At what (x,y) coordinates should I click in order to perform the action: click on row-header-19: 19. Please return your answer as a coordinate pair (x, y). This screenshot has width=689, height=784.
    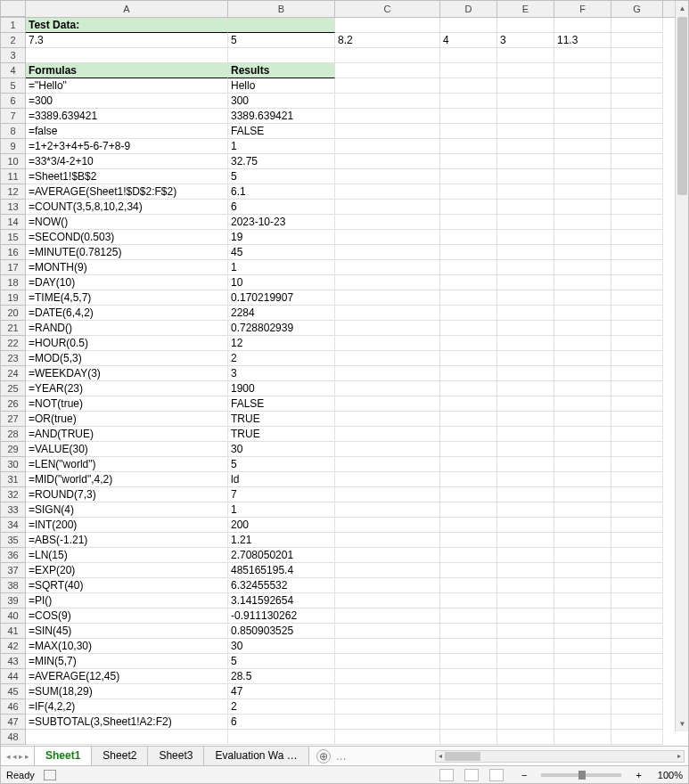
    Looking at the image, I should click on (13, 298).